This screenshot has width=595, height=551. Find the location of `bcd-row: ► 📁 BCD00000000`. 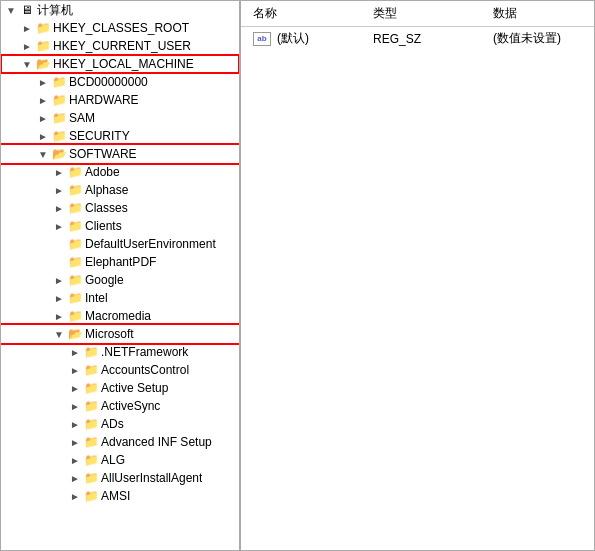

bcd-row: ► 📁 BCD00000000 is located at coordinates (120, 82).